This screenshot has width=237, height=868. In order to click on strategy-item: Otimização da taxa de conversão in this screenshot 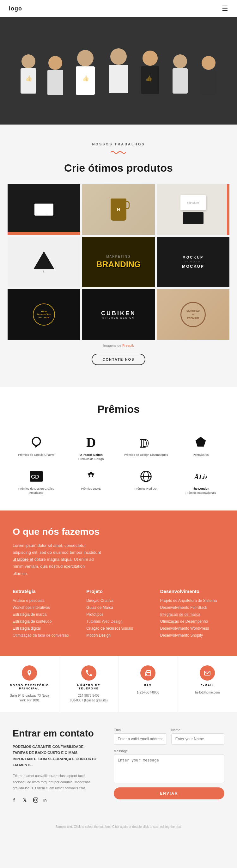, I will do `click(45, 636)`.